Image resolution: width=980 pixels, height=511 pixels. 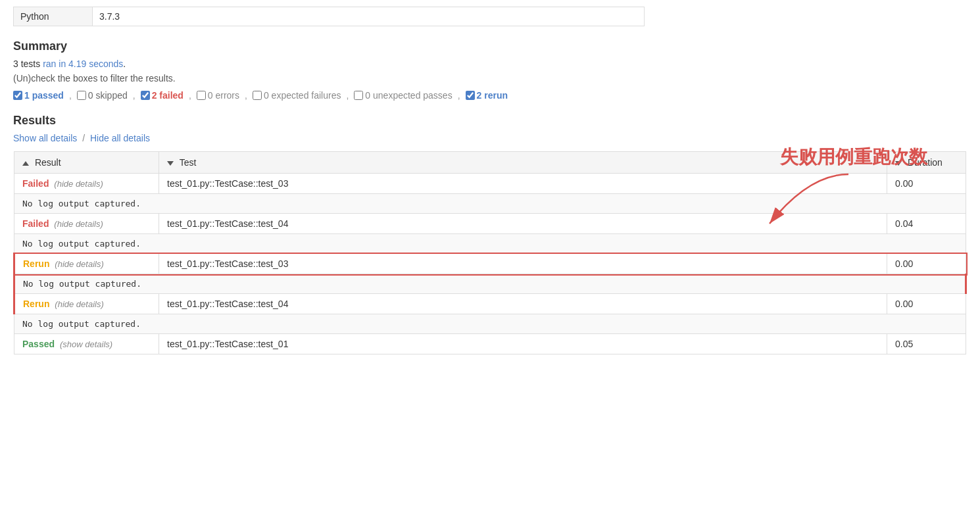 What do you see at coordinates (87, 163) in the screenshot?
I see `th-result: Result` at bounding box center [87, 163].